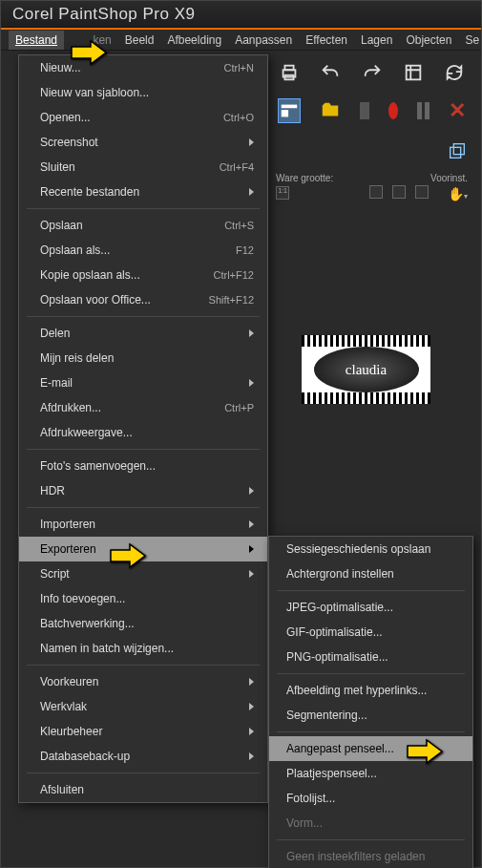  What do you see at coordinates (370, 574) in the screenshot?
I see `submenu-background: Achtergrond instellen` at bounding box center [370, 574].